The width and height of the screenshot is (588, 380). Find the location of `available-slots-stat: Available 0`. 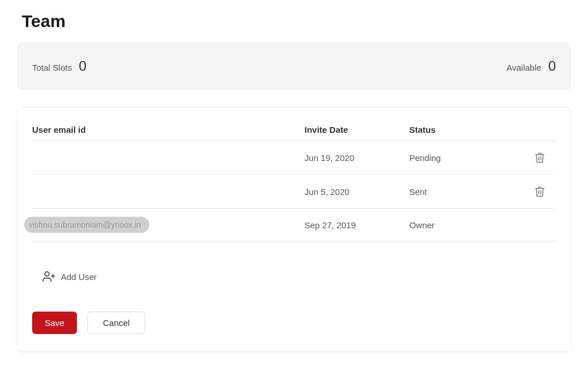

available-slots-stat: Available 0 is located at coordinates (531, 66).